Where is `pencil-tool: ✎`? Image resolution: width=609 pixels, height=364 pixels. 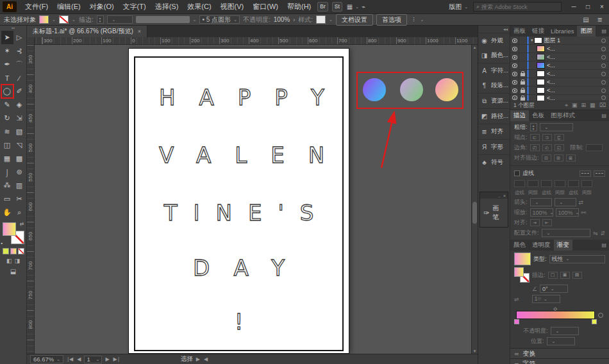
pencil-tool: ✎ is located at coordinates (8, 105).